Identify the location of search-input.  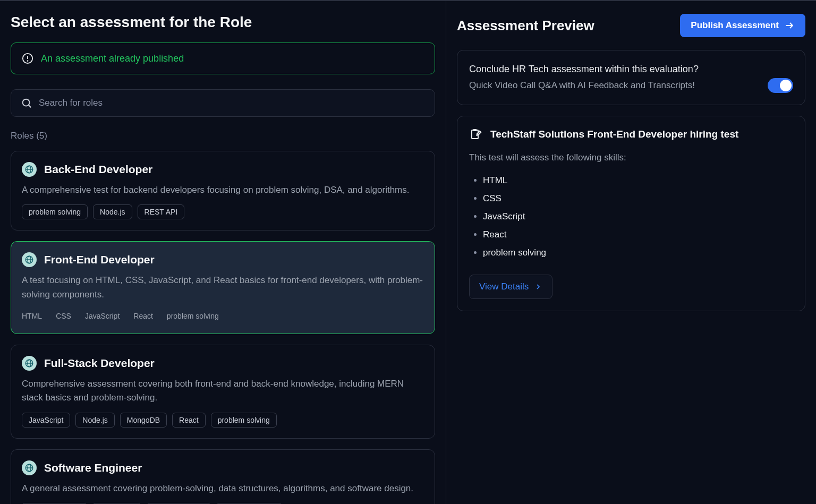
(232, 103).